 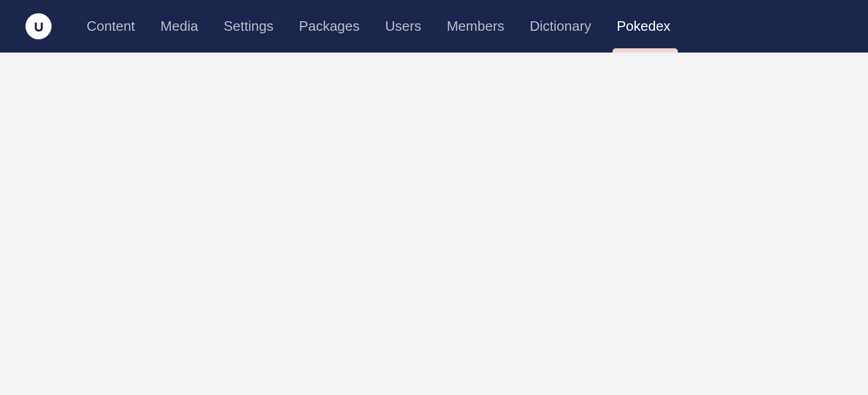 I want to click on umbraco-logo-icon, so click(x=39, y=27).